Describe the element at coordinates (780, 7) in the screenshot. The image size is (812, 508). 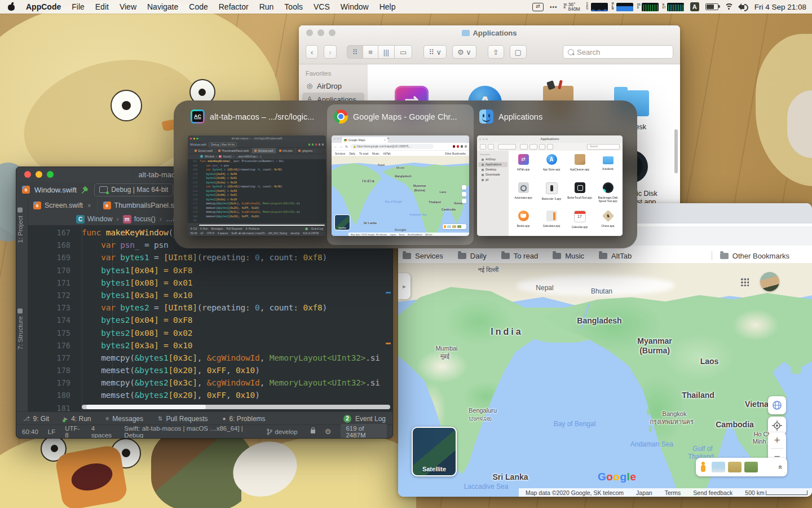
I see `menu-bar-clock: Fri 4 Sep 21:08` at that location.